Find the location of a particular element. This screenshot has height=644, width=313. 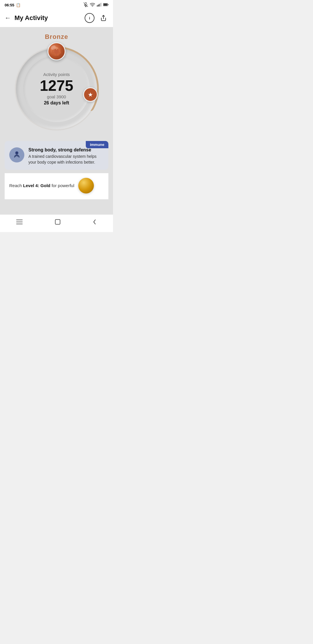

activity-points-value: 1275 is located at coordinates (57, 86).